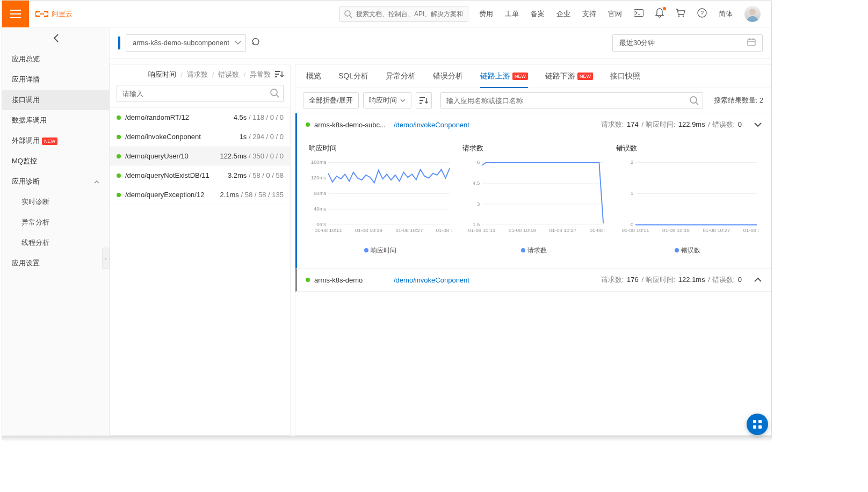 The width and height of the screenshot is (868, 492). Describe the element at coordinates (172, 156) in the screenshot. I see `endpoint-path: /demo/queryUser/10` at that location.